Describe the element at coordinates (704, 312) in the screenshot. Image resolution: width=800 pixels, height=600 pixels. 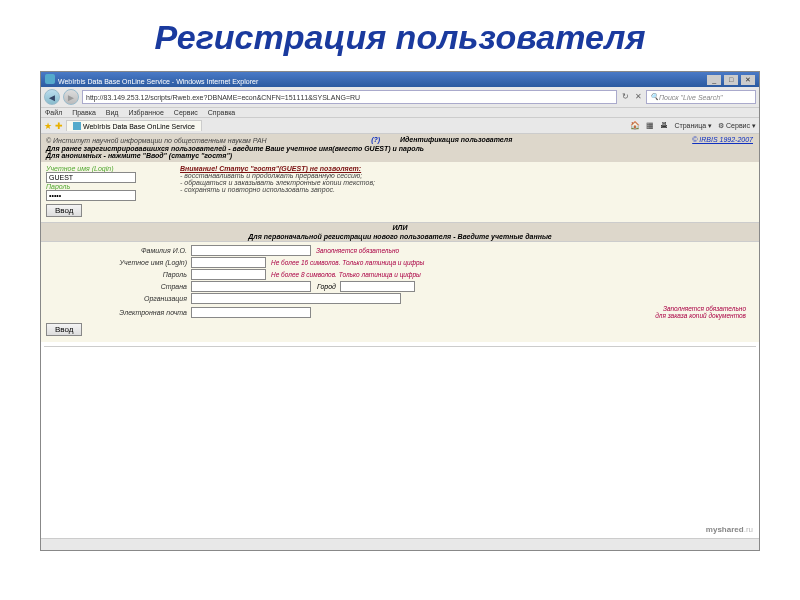
I see `email-hint: Заполняется обязательно для заказа копий…` at that location.